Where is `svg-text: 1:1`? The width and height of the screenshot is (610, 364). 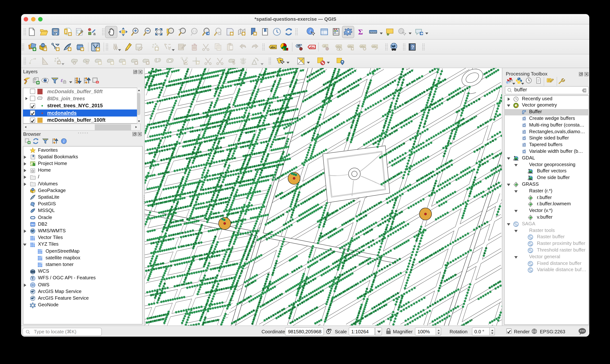
svg-text: 1:1 is located at coordinates (194, 31).